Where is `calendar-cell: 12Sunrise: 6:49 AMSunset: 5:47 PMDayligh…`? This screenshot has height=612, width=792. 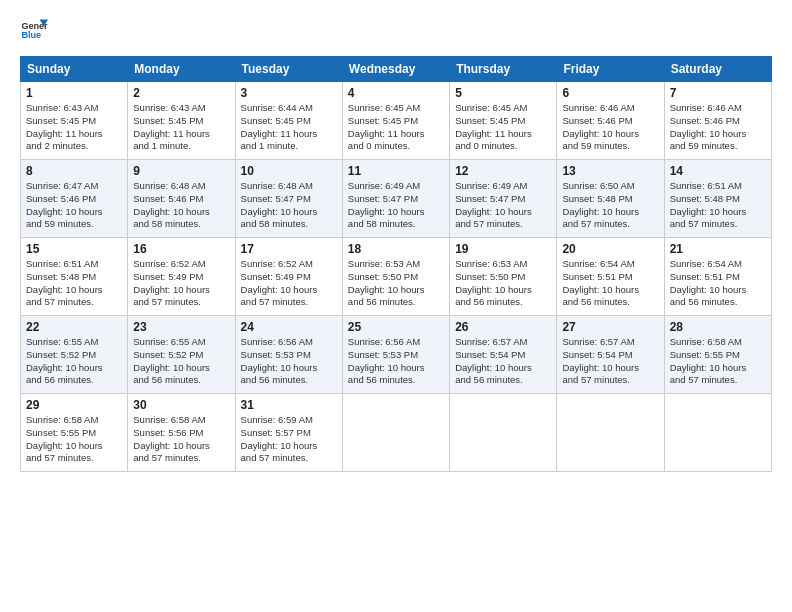
calendar-cell: 12Sunrise: 6:49 AMSunset: 5:47 PMDayligh… is located at coordinates (504, 199).